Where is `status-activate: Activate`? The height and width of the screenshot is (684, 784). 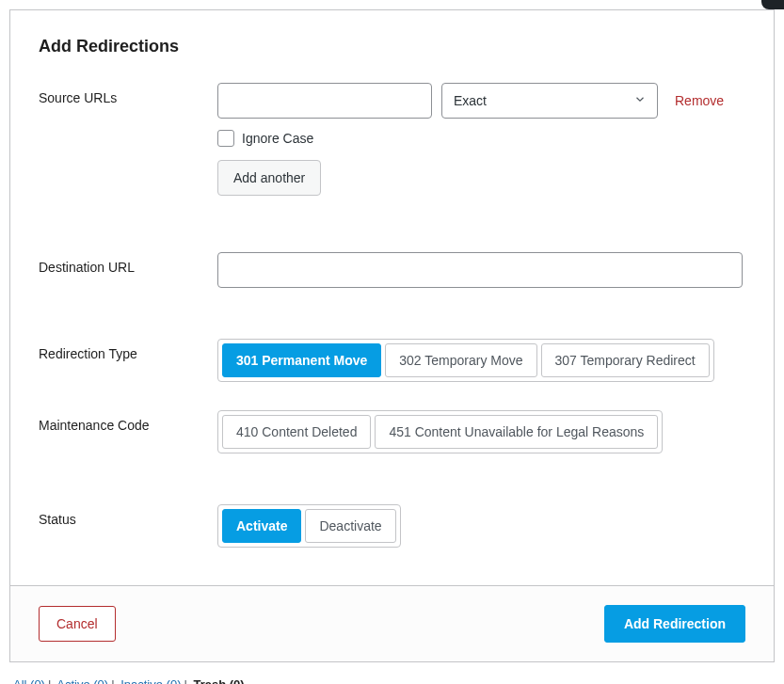
status-activate: Activate is located at coordinates (262, 526).